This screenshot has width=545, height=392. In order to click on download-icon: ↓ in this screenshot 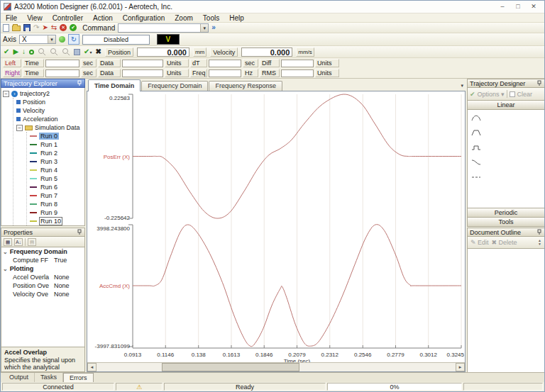, I will do `click(24, 52)`.